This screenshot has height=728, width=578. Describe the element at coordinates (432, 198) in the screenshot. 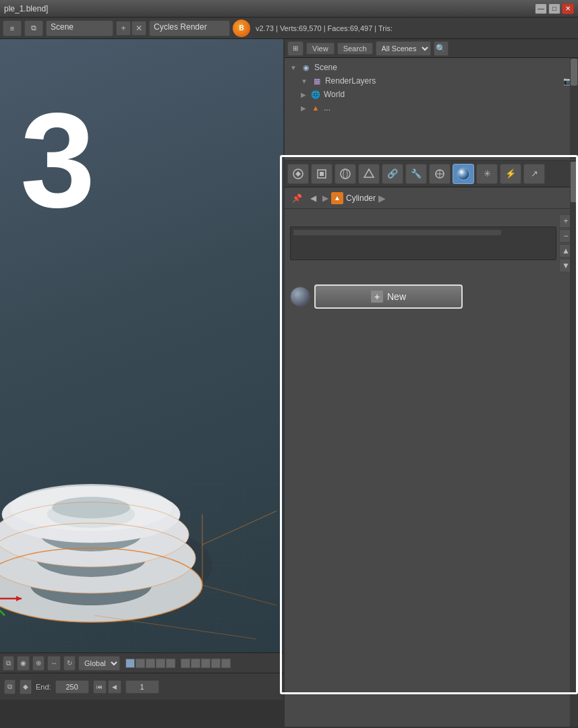

I see `breadcrumb-bar: 📌 ◀ ▶ ▲ Cylinder ▶` at that location.